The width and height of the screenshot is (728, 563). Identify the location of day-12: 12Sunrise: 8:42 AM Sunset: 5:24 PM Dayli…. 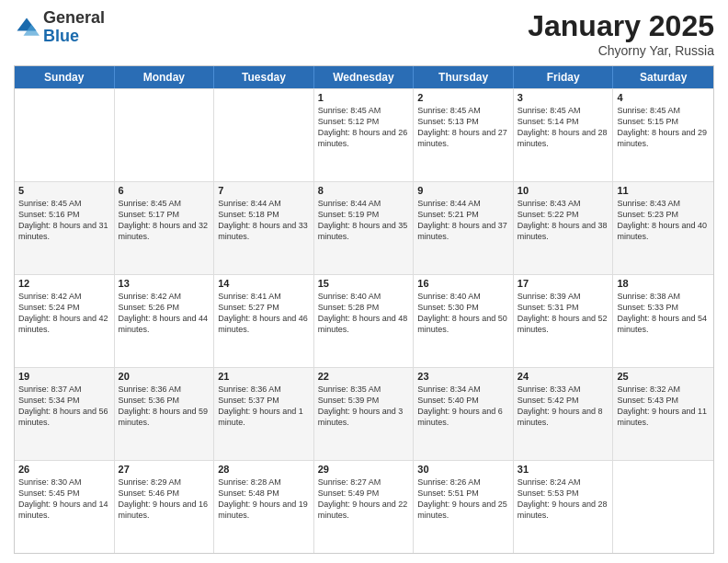
(64, 321).